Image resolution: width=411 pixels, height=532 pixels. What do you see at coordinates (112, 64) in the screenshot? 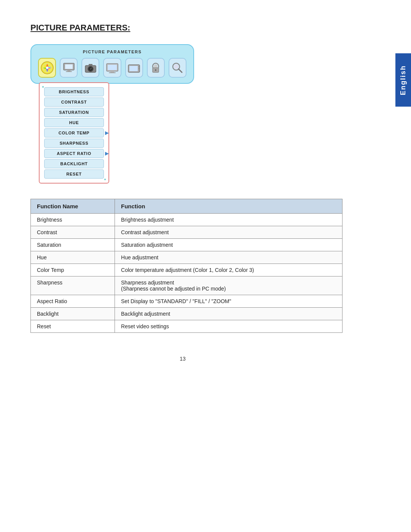
I see `picture-parameters-panel: PICTURE PARAMETERS` at bounding box center [112, 64].